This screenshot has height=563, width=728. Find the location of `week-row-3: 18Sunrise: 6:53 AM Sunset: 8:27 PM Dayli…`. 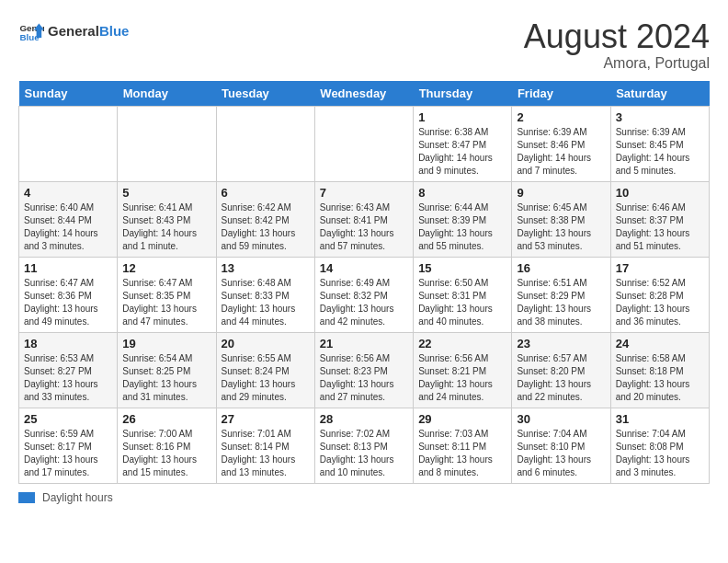

week-row-3: 18Sunrise: 6:53 AM Sunset: 8:27 PM Dayli… is located at coordinates (364, 370).